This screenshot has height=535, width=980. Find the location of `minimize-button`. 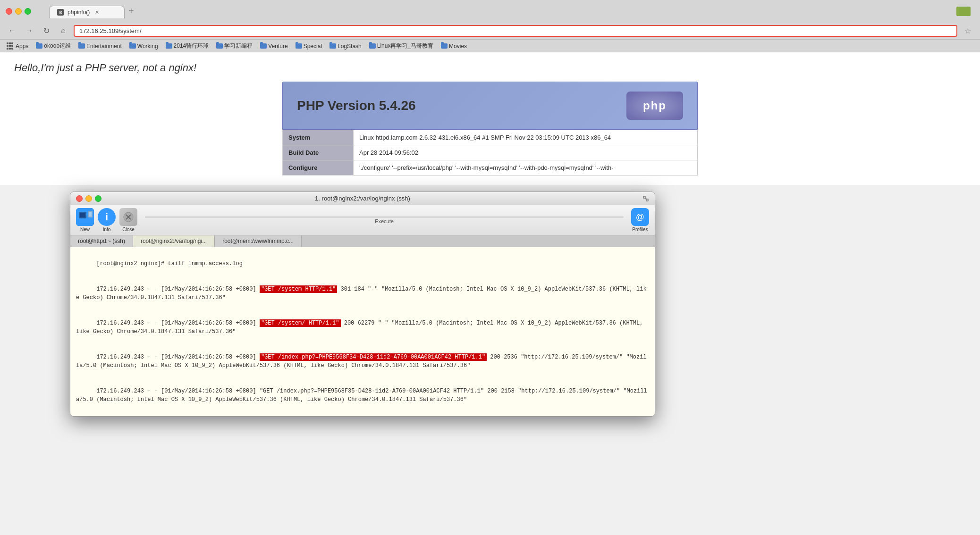

minimize-button is located at coordinates (18, 11).